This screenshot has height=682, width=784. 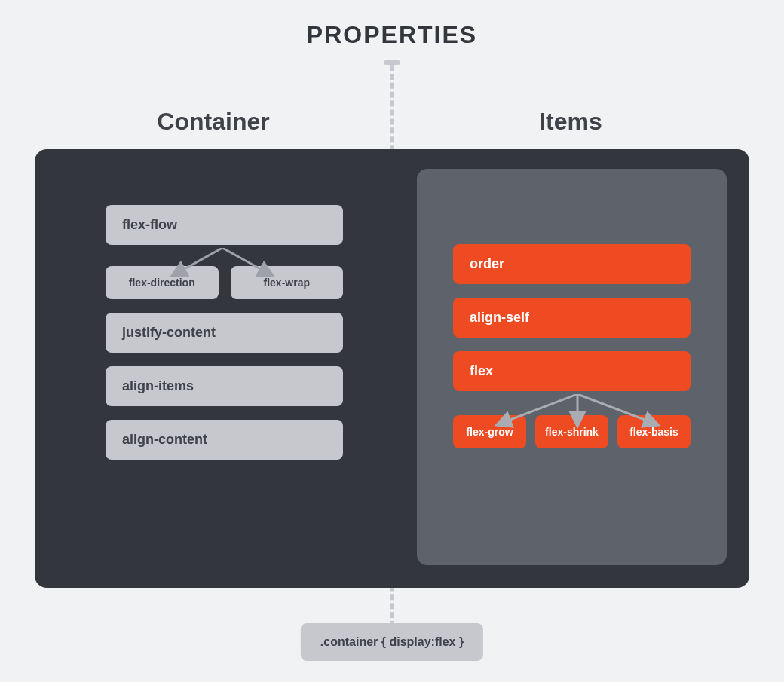 I want to click on prop-flex-shrink: flex-shrink, so click(x=571, y=432).